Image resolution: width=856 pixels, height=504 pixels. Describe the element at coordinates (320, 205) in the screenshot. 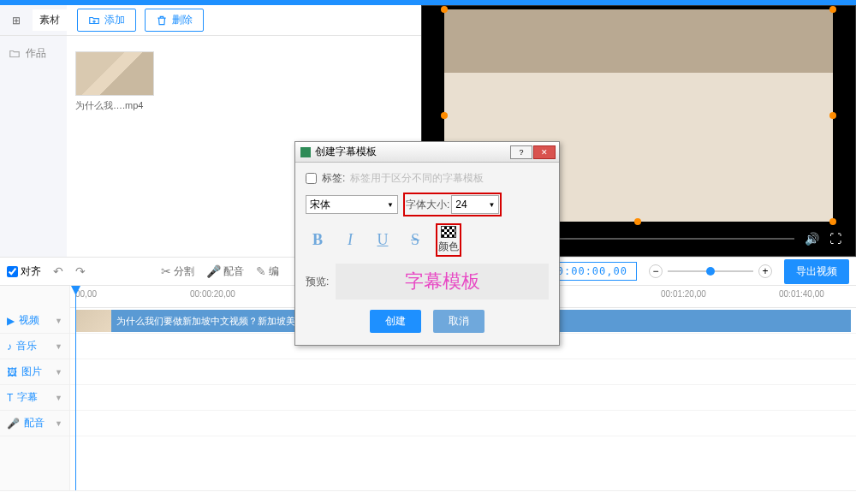

I see `font-value: 宋体` at that location.